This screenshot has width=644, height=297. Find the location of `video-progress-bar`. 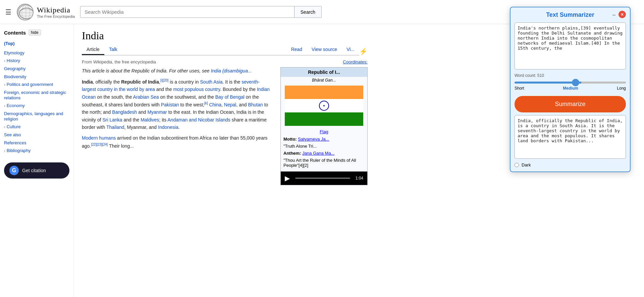

video-progress-bar is located at coordinates (323, 178).